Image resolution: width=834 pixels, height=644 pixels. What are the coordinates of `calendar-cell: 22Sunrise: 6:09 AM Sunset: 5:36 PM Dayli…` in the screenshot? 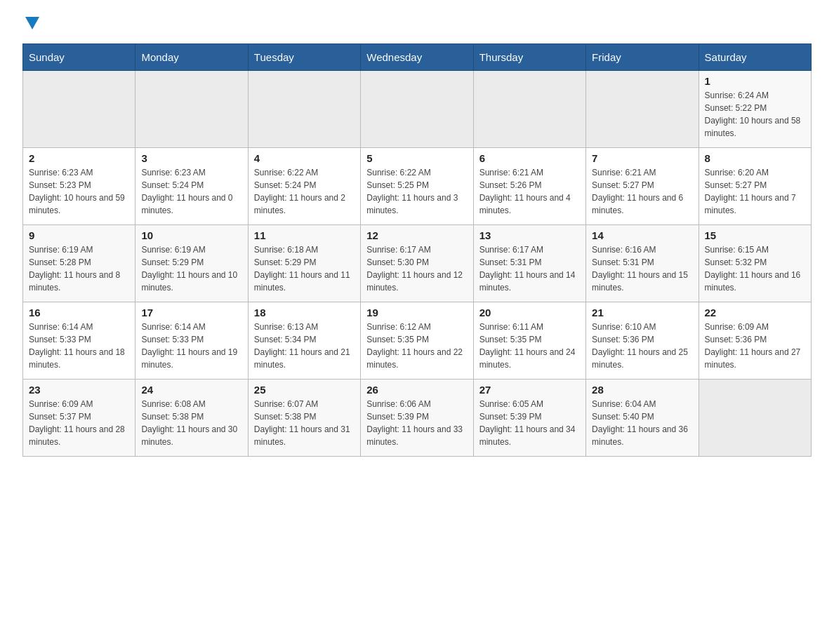 It's located at (755, 341).